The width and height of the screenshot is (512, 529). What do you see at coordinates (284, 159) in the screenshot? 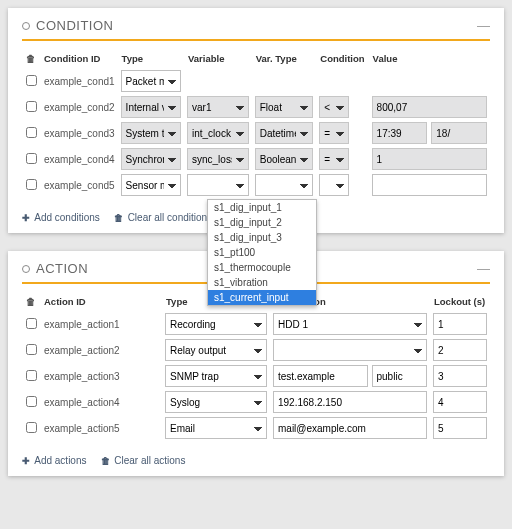
I see `vartype-select: Boolean` at bounding box center [284, 159].